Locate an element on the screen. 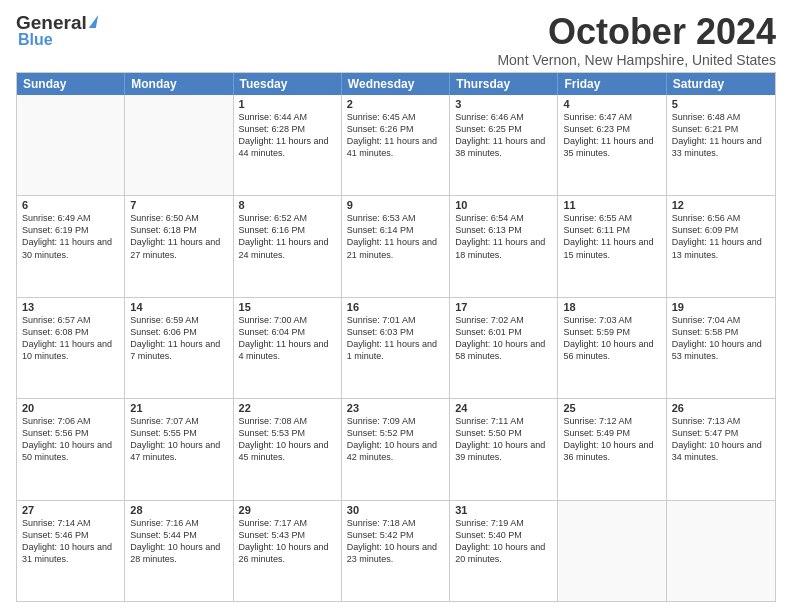  cell-info: Sunset: 5:42 PM is located at coordinates (396, 535).